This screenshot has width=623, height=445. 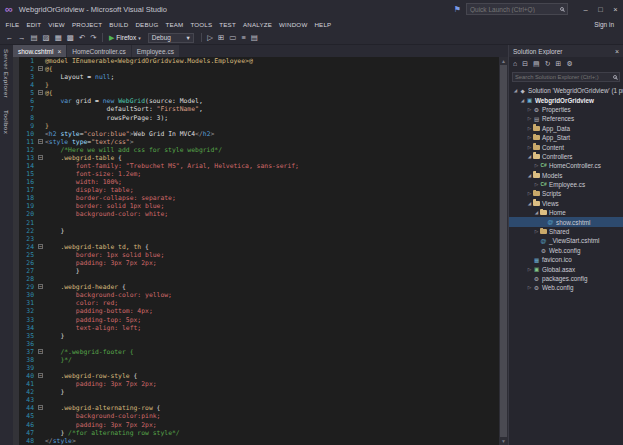 What do you see at coordinates (566, 222) in the screenshot?
I see `tree-item-show-cshtml: @show.cshtml` at bounding box center [566, 222].